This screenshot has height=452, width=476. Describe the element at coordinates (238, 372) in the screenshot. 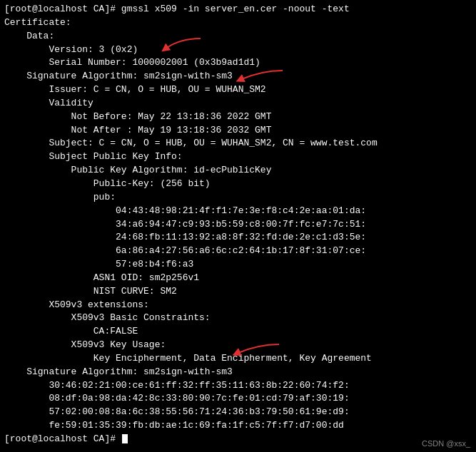

I see `cert-line-26: Signature Algorithm: sm2sign-with-sm3` at that location.